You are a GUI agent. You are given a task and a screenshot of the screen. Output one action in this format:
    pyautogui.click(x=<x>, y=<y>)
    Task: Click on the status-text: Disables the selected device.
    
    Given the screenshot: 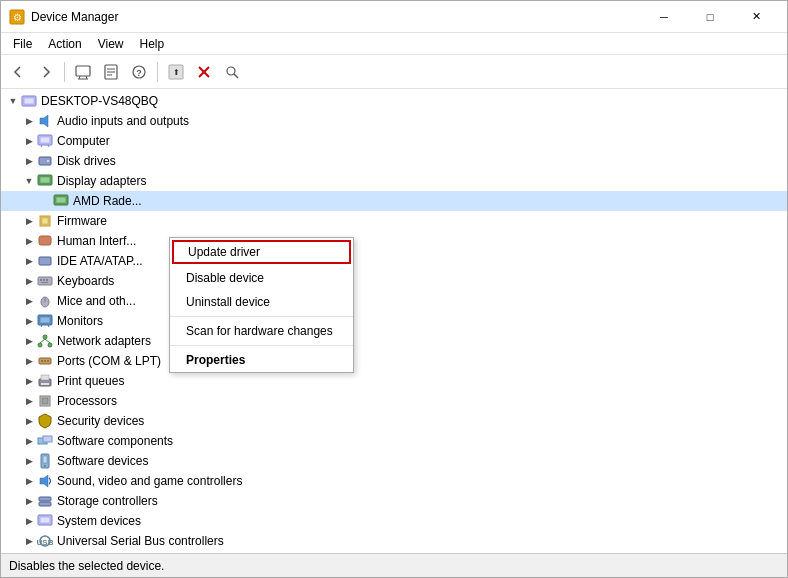 What is the action you would take?
    pyautogui.click(x=86, y=566)
    